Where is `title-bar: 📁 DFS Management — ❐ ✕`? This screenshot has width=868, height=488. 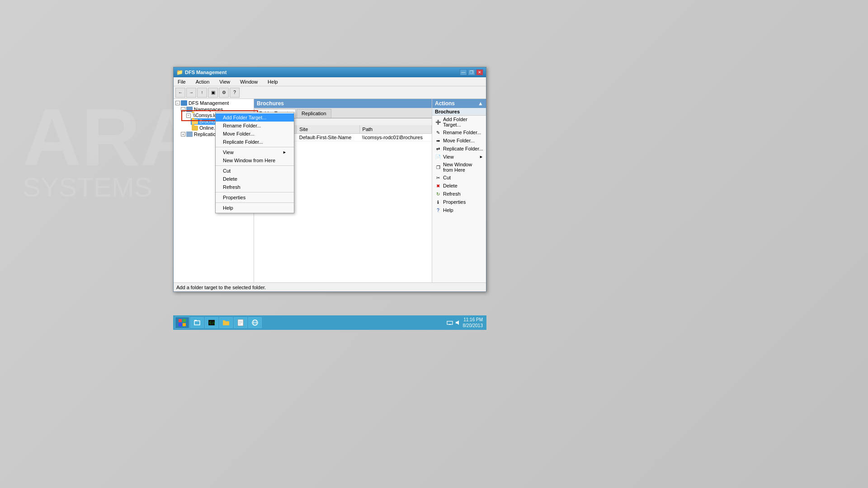
title-bar: 📁 DFS Management — ❐ ✕ is located at coordinates (330, 72).